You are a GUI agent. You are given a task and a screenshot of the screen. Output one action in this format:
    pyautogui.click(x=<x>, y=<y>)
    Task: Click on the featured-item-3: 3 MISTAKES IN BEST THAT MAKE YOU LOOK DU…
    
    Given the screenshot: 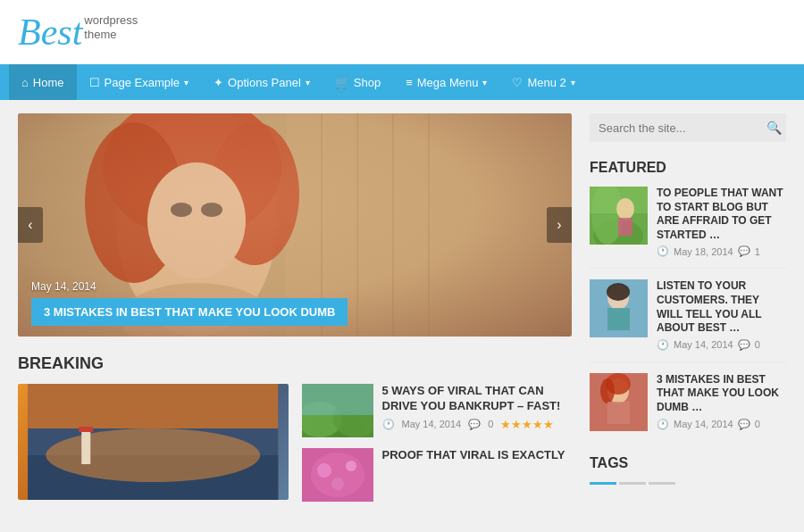 What is the action you would take?
    pyautogui.click(x=688, y=407)
    